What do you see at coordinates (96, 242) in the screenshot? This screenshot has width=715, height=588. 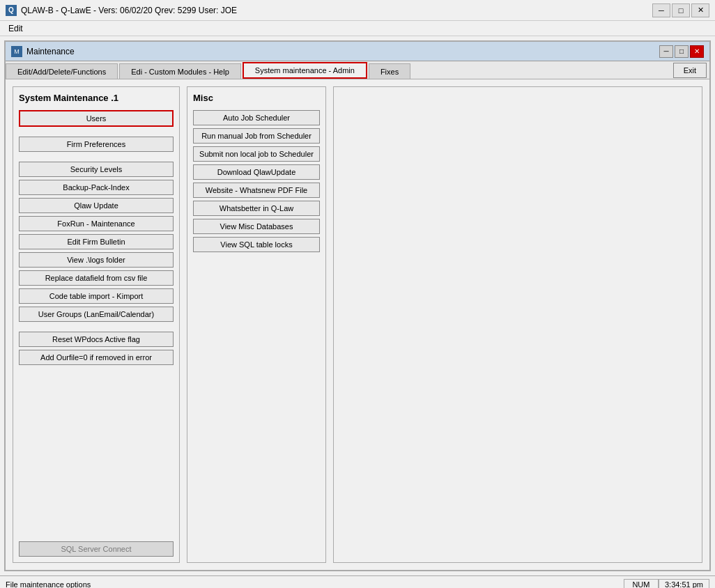 I see `edit-firm-bulletin-button: Edit Firm Bulletin` at bounding box center [96, 242].